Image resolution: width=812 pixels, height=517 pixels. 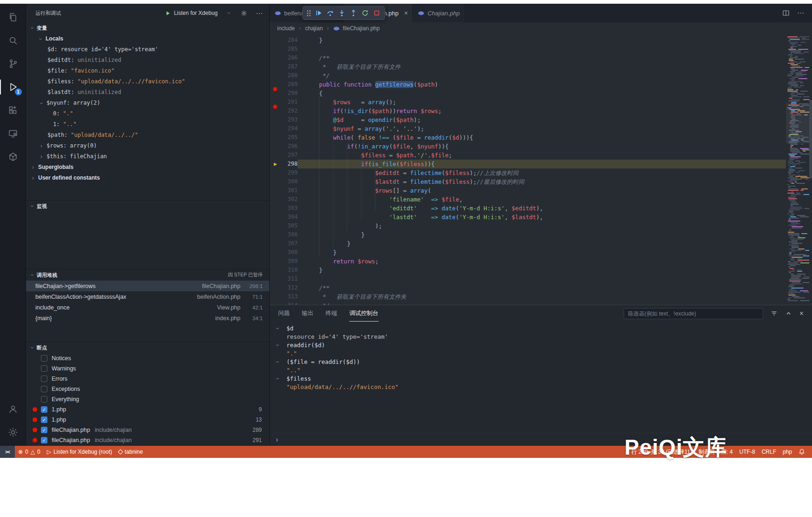 I want to click on code-line: 301 $rows[] = array(, so click(x=528, y=191).